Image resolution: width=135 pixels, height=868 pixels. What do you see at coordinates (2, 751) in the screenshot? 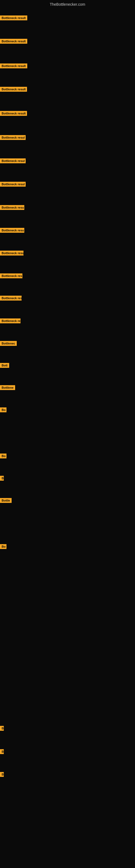
I see `bottleneck-result-button-24: B` at bounding box center [2, 751].